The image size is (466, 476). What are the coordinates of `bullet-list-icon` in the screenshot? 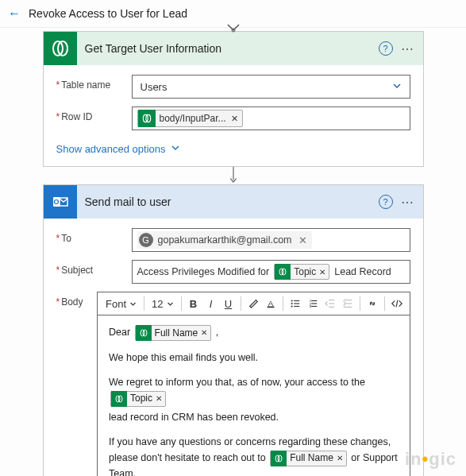 It's located at (295, 304).